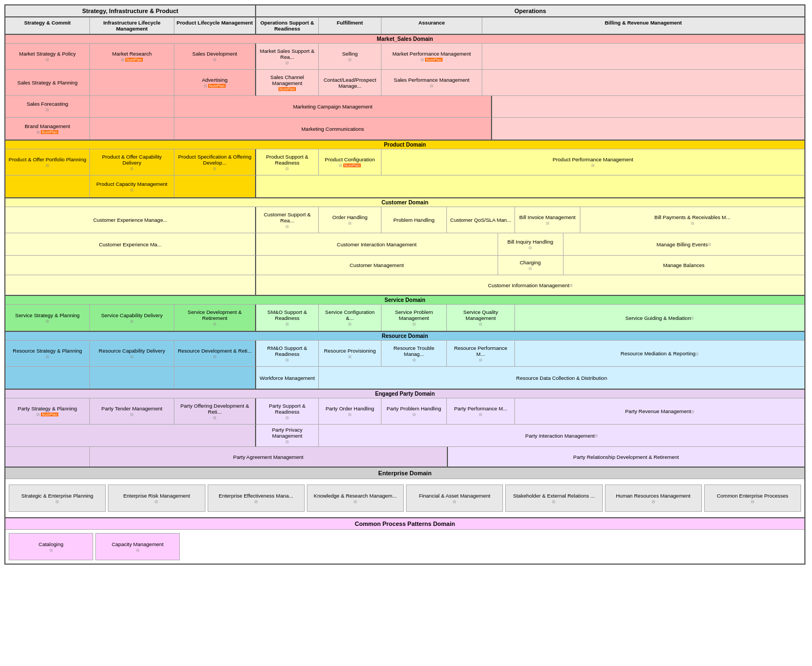  What do you see at coordinates (288, 354) in the screenshot?
I see `cell-rmo-support: RM&O Support & Readiness ⊟` at bounding box center [288, 354].